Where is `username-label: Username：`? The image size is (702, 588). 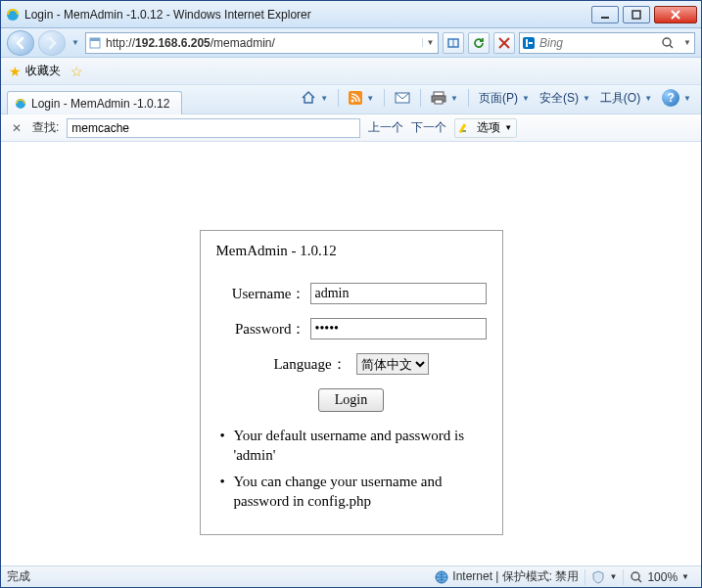 username-label: Username： is located at coordinates (263, 294).